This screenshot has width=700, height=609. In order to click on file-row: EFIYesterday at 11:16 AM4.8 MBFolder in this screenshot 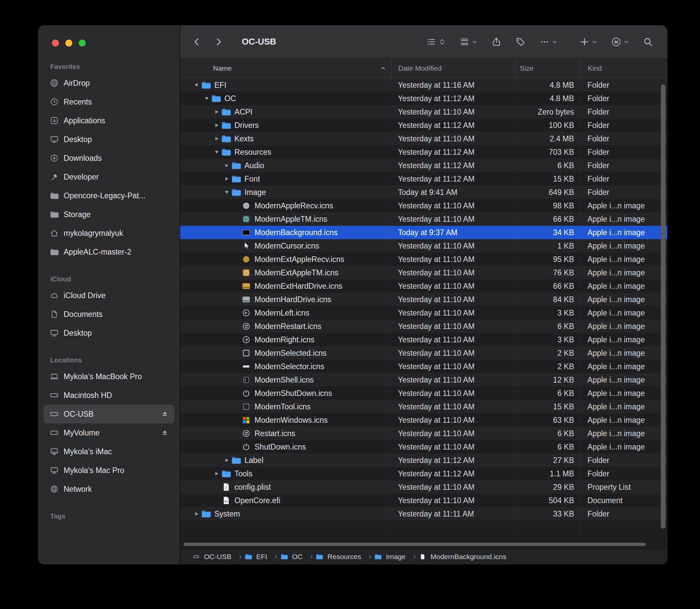, I will do `click(423, 85)`.